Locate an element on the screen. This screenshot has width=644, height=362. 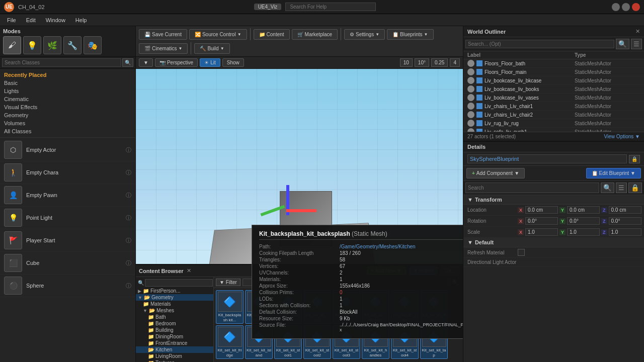
cb-item: 🔷 Kit_backsplash kit... is located at coordinates (229, 307).